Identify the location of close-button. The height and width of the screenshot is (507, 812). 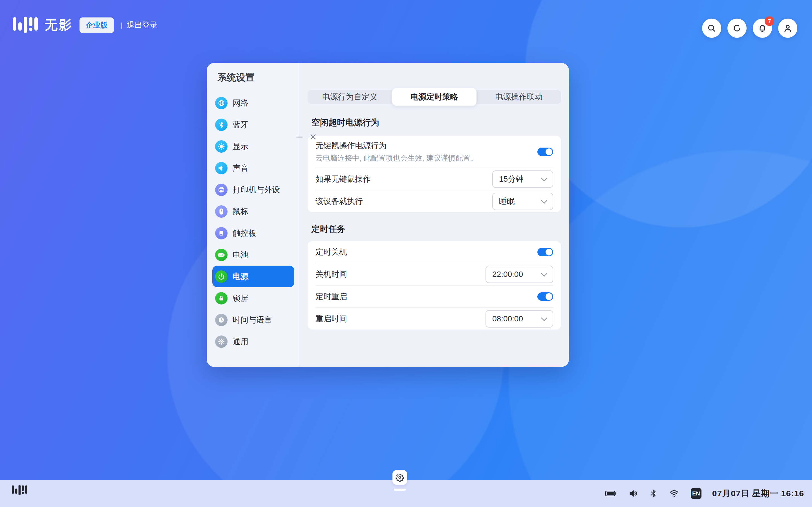
(313, 137).